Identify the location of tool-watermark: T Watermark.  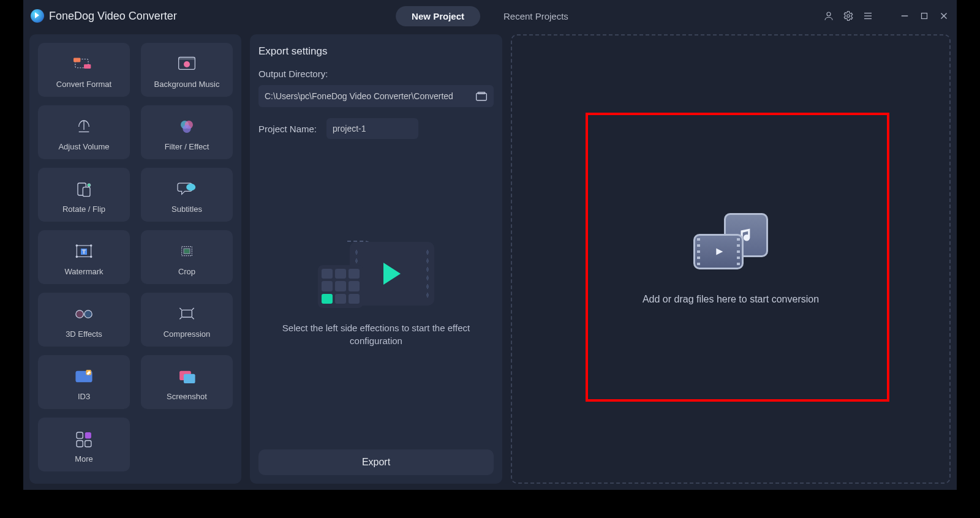
(84, 257).